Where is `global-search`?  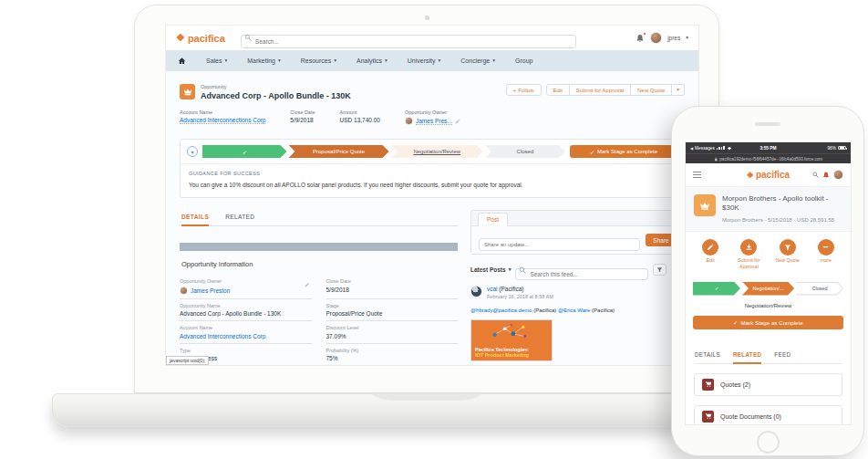
global-search is located at coordinates (408, 38).